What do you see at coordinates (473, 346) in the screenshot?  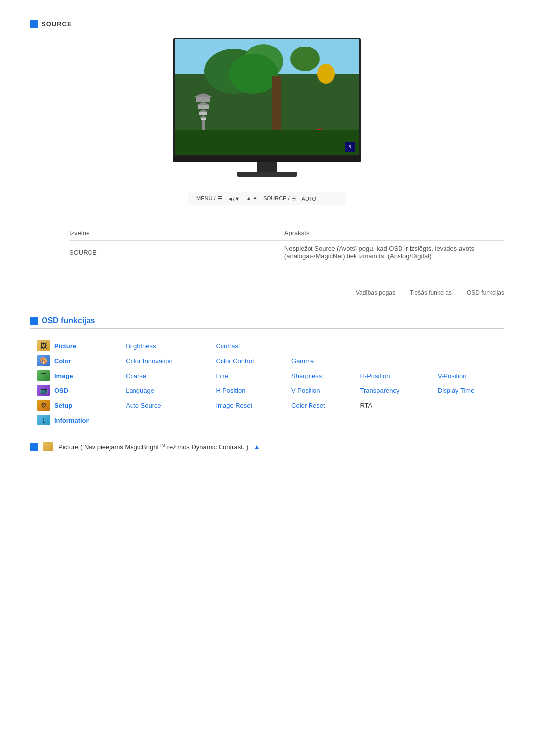 I see `picture-empty3` at bounding box center [473, 346].